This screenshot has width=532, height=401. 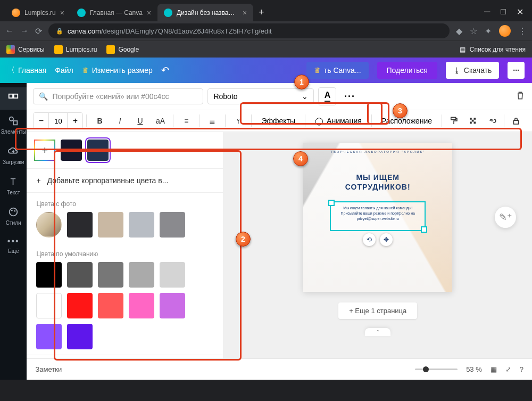 What do you see at coordinates (516, 121) in the screenshot?
I see `lock-button` at bounding box center [516, 121].